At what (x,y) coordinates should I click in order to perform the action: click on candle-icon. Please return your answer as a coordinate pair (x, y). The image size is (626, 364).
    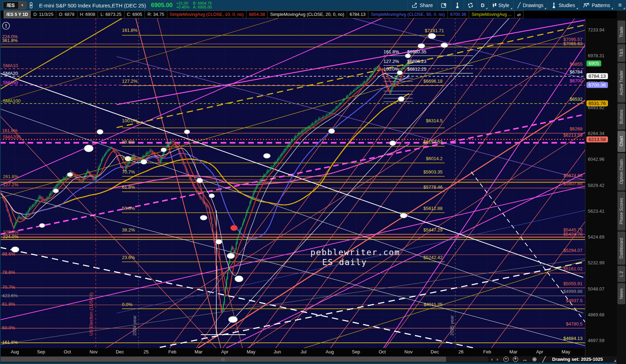
    Looking at the image, I should click on (495, 5).